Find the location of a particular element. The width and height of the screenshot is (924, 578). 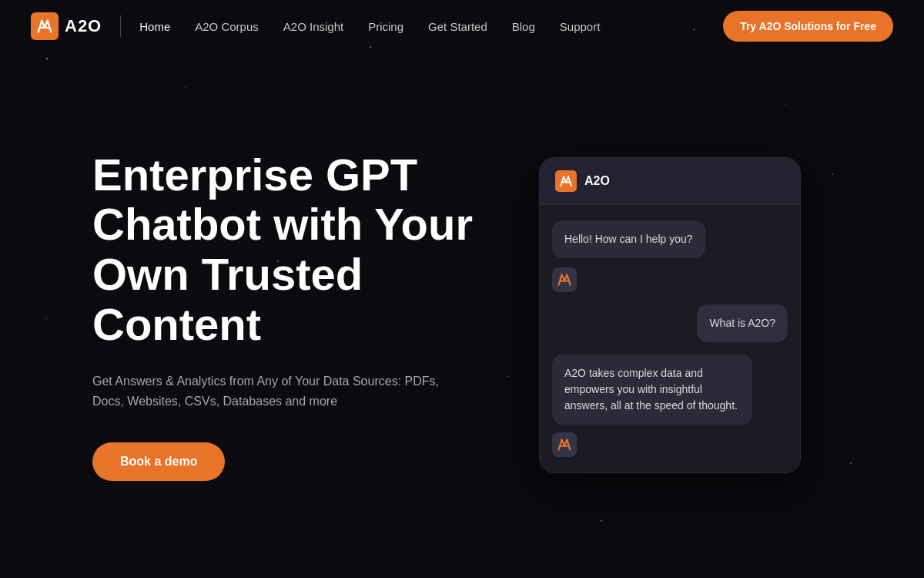

nav-link-get-started: Get Started is located at coordinates (457, 26).